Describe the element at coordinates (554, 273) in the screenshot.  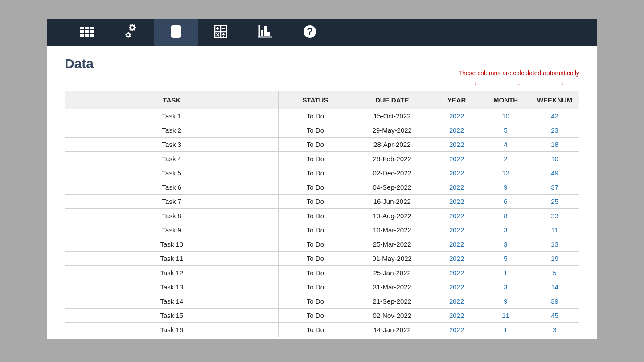
I see `cell-weeknum: 5` at that location.